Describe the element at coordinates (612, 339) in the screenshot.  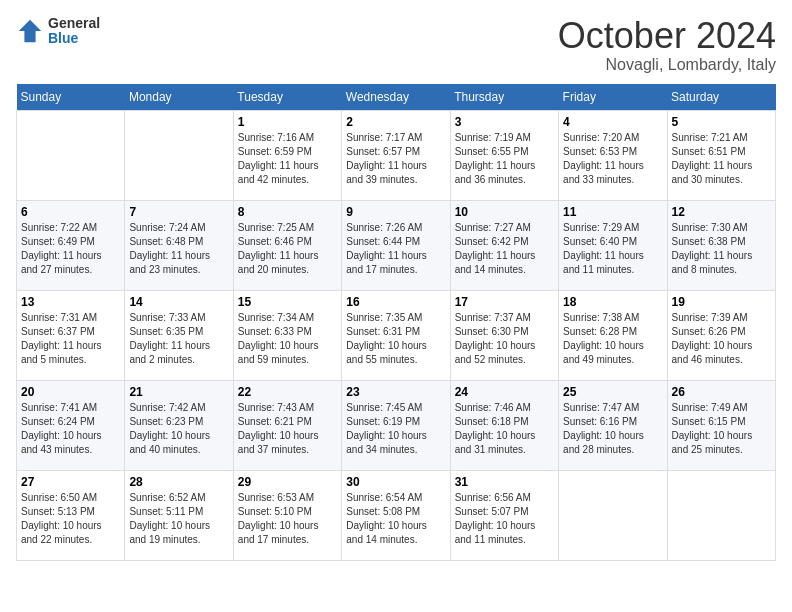
I see `day-info: Sunrise: 7:38 AM Sunset: 6:28 PM Dayligh…` at that location.